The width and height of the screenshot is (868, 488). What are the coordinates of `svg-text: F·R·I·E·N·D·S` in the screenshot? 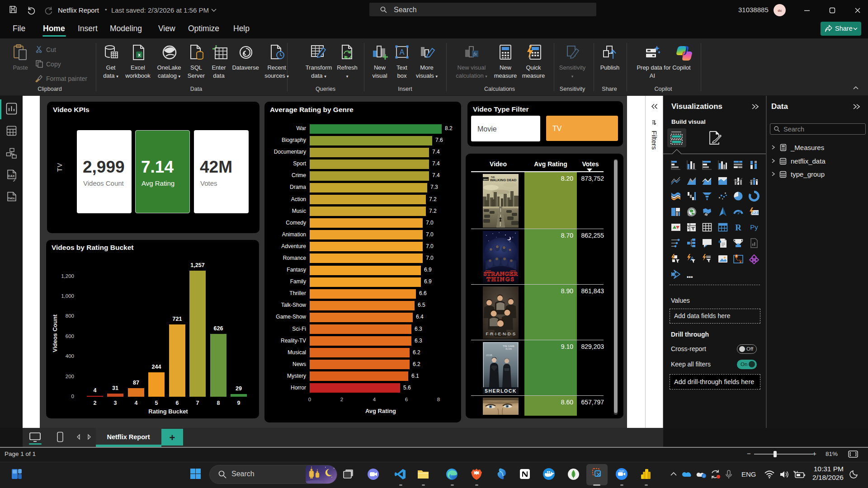 It's located at (501, 333).